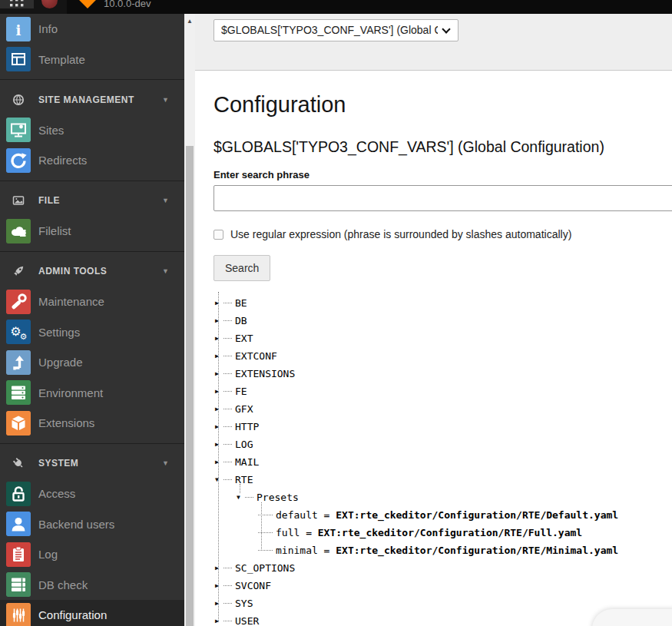  What do you see at coordinates (92, 131) in the screenshot?
I see `sidebar-item-sites: Sites` at bounding box center [92, 131].